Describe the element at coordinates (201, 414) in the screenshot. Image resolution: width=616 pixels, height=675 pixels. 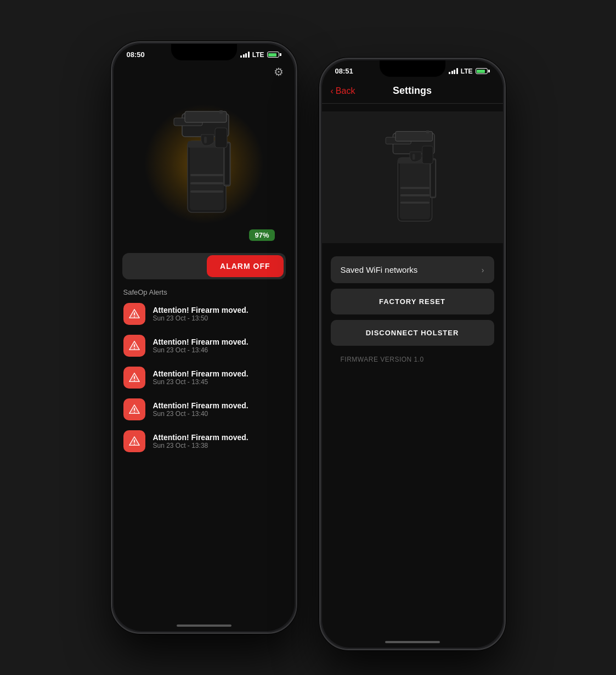
I see `alert-time-text: Sun 23 Oct - 13:40` at that location.